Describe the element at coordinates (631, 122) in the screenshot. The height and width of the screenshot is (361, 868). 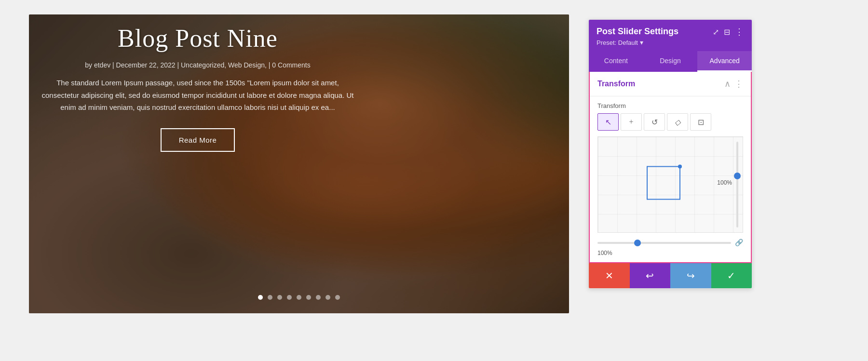
I see `add-tool-button: +` at that location.